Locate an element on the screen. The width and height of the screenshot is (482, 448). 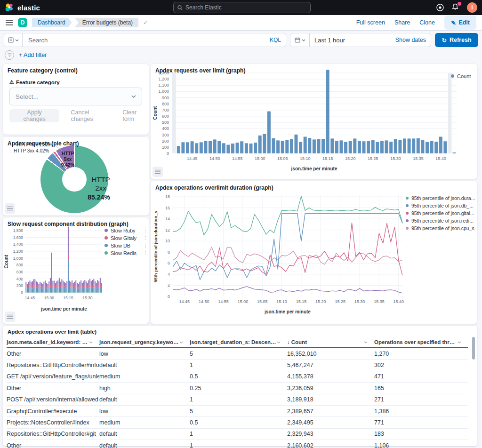
full-screen-link: Full screen is located at coordinates (371, 23).